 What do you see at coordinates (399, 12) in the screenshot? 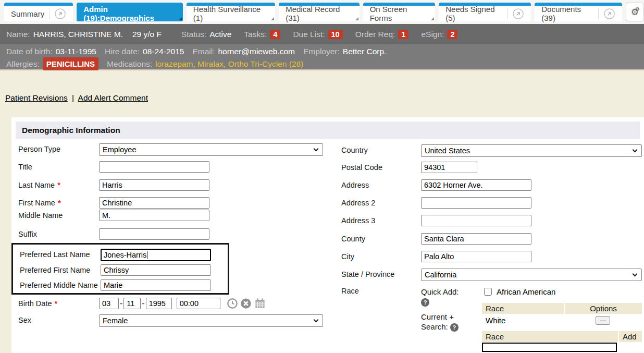
I see `tab-on-screen-forms: On Screen Forms` at bounding box center [399, 12].